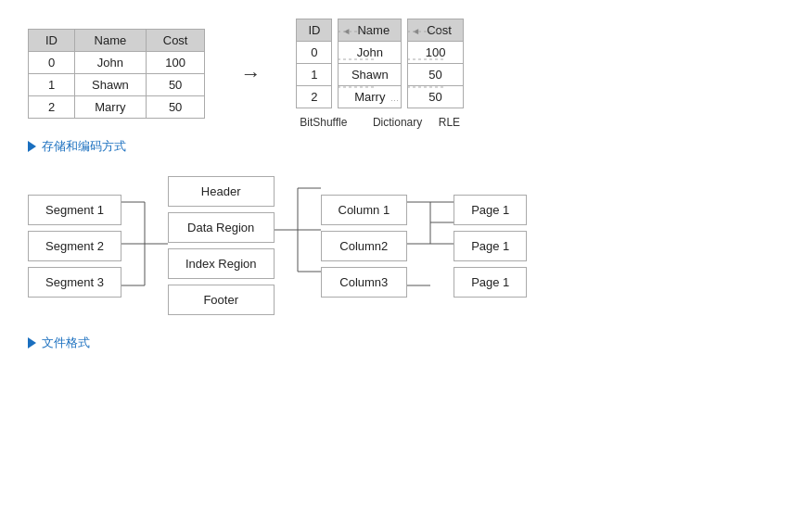  Describe the element at coordinates (221, 191) in the screenshot. I see `header-region: Header` at that location.